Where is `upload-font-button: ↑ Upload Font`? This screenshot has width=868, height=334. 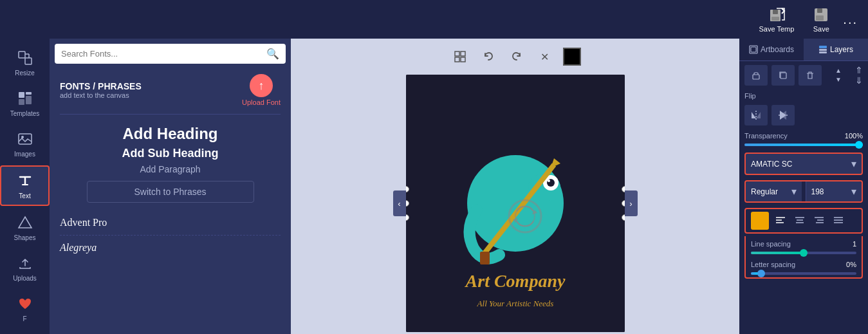 upload-font-button: ↑ Upload Font is located at coordinates (261, 90).